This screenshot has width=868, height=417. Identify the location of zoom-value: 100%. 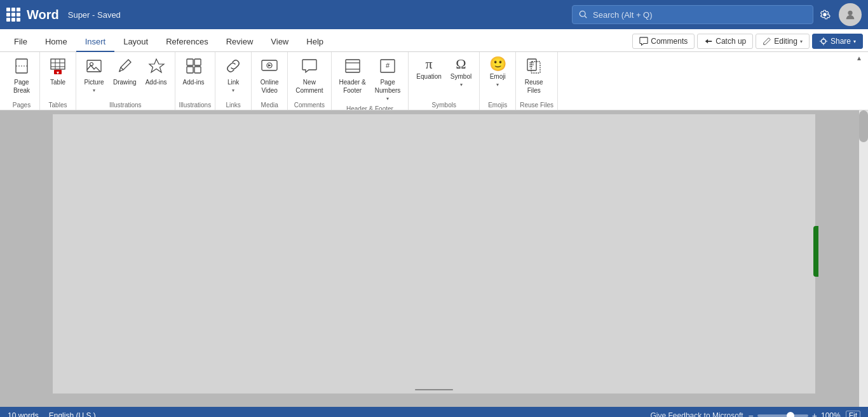
(831, 414).